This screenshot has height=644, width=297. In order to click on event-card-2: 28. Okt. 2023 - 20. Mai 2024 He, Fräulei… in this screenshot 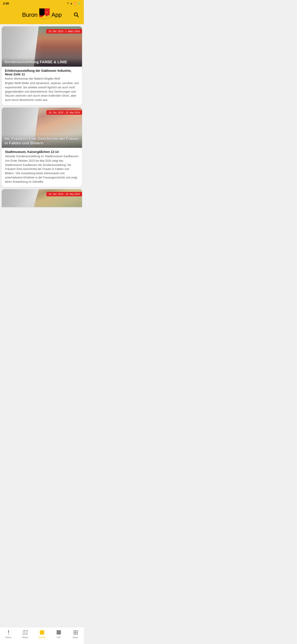, I will do `click(42, 148)`.